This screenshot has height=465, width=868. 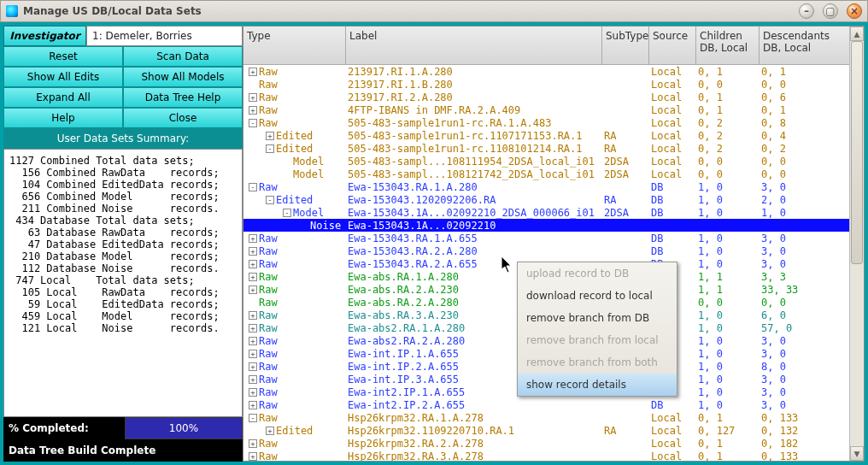 I want to click on row-label: 213917.RI.1.A.280, so click(x=476, y=72).